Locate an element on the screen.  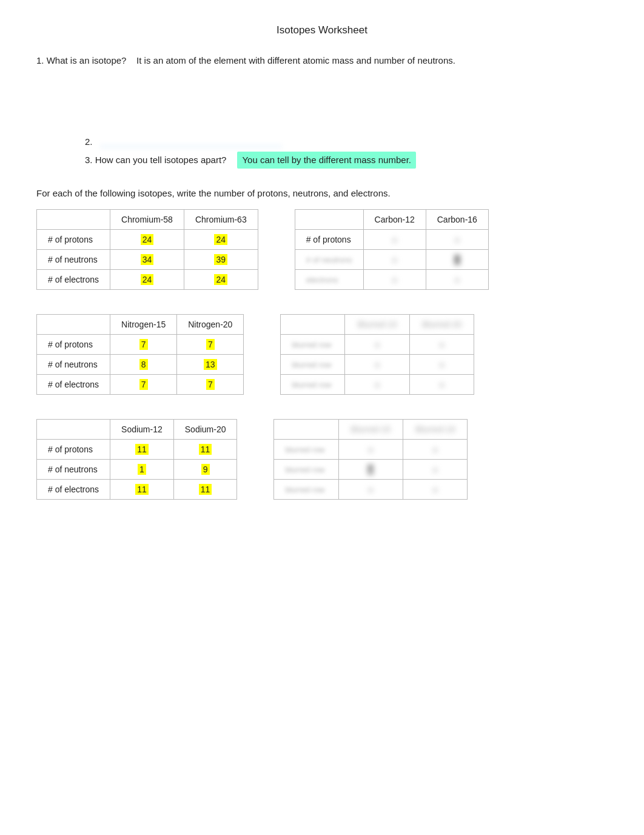
table-row: # of neutrons 1 9 is located at coordinates (137, 469).